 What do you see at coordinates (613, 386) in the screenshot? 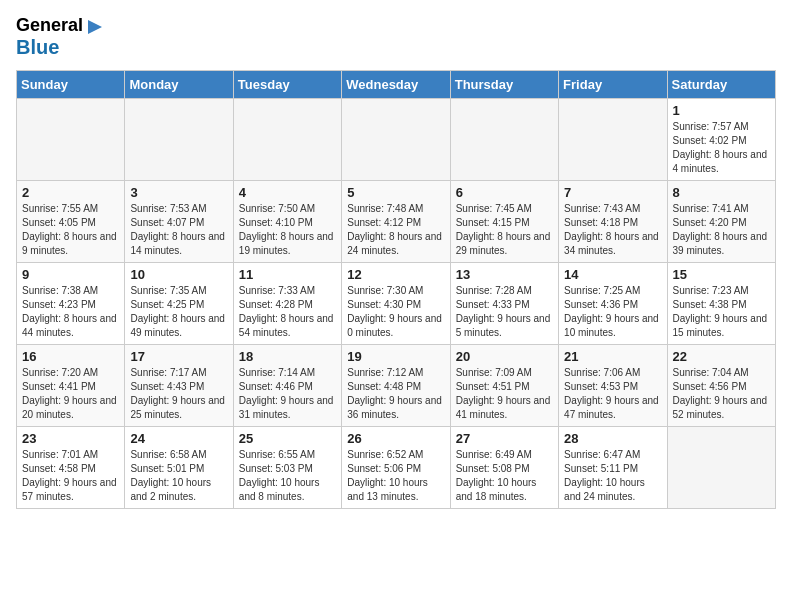
I see `calendar-cell: 21Sunrise: 7:06 AM Sunset: 4:53 PM Dayli…` at bounding box center [613, 386].